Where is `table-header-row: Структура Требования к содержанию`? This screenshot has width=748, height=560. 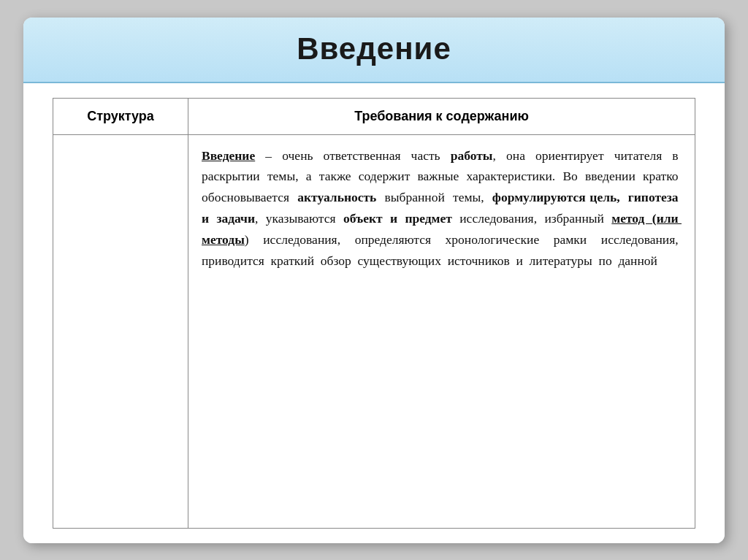 table-header-row: Структура Требования к содержанию is located at coordinates (374, 116).